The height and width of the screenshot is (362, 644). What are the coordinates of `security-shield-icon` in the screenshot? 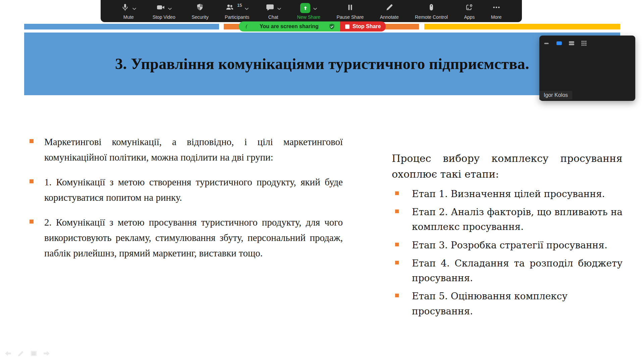 It's located at (200, 7).